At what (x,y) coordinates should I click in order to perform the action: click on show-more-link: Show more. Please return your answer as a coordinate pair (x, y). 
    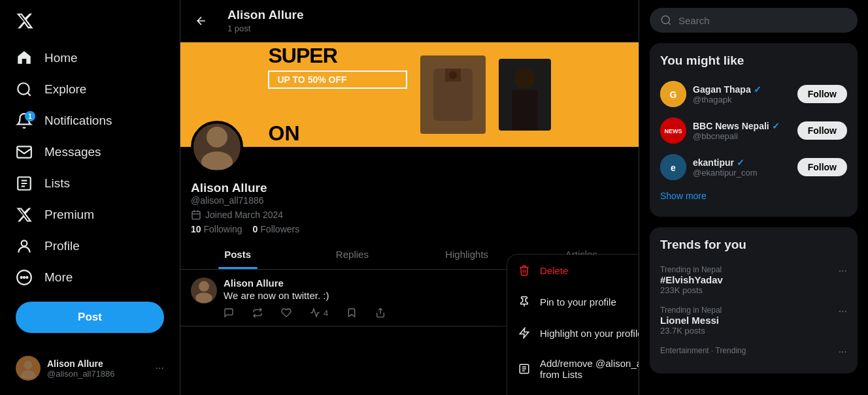
    Looking at the image, I should click on (754, 196).